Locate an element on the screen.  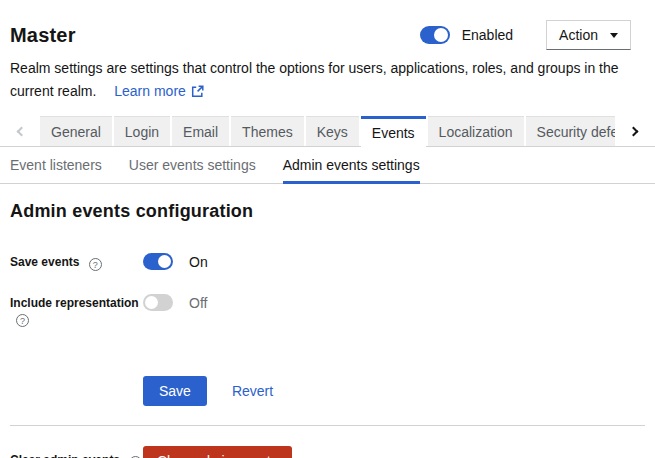
action-dropdown-label: Action is located at coordinates (578, 35).